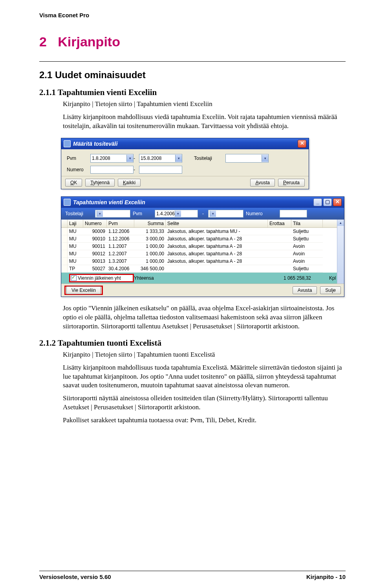 The width and height of the screenshot is (377, 588). Describe the element at coordinates (74, 278) in the screenshot. I see `checkbox-icon` at that location.